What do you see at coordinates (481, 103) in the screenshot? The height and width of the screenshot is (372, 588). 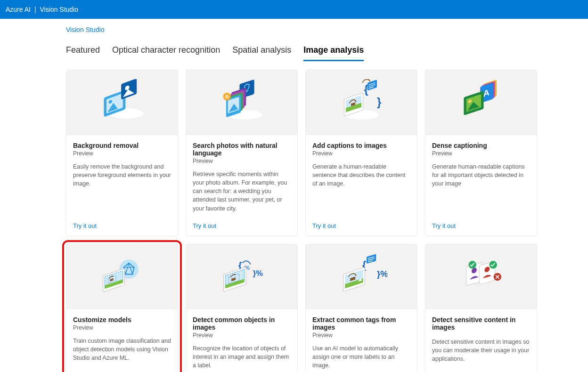 I see `dense-captioning-icon: A` at bounding box center [481, 103].